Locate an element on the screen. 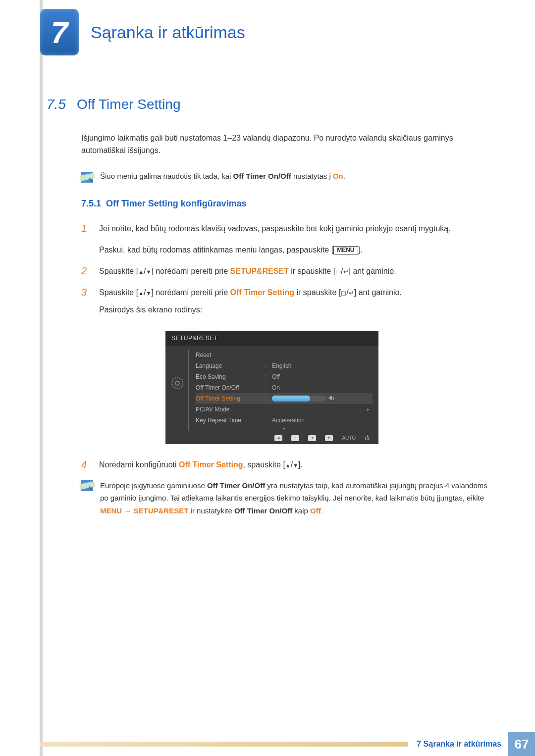 Image resolution: width=535 pixels, height=756 pixels. note1-mid: nustatytas į is located at coordinates (312, 176).